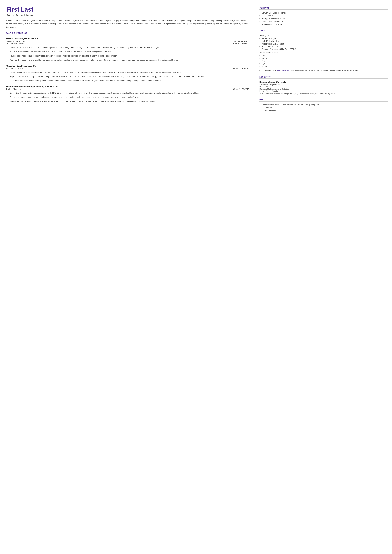 Image resolution: width=392 pixels, height=554 pixels. What do you see at coordinates (323, 84) in the screenshot?
I see `edu-degree: Bachelor of Engineering` at bounding box center [323, 84].